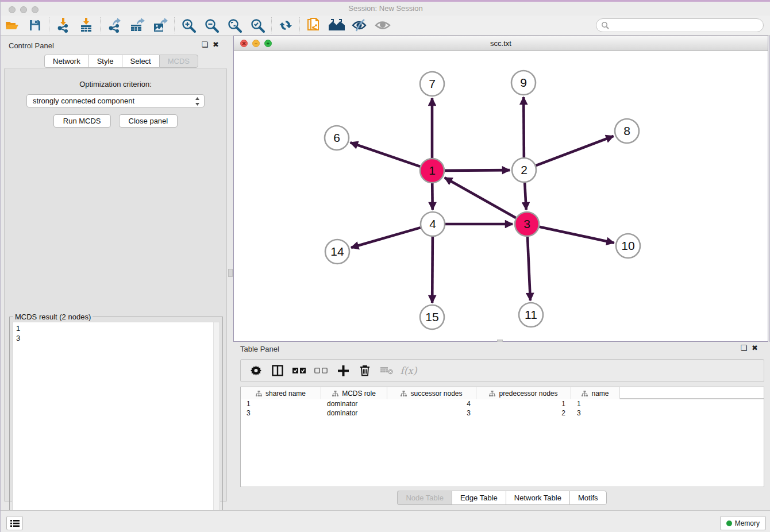 The height and width of the screenshot is (532, 770). What do you see at coordinates (286, 25) in the screenshot?
I see `apply-layout-icon` at bounding box center [286, 25].